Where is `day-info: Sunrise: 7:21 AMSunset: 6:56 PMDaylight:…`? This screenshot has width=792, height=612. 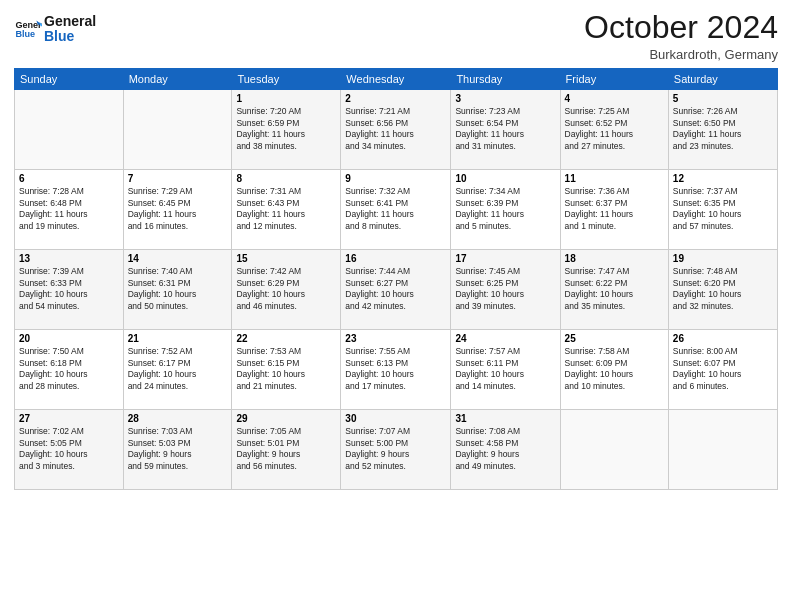
day-info: Sunrise: 7:21 AMSunset: 6:56 PMDaylight:… is located at coordinates (396, 129).